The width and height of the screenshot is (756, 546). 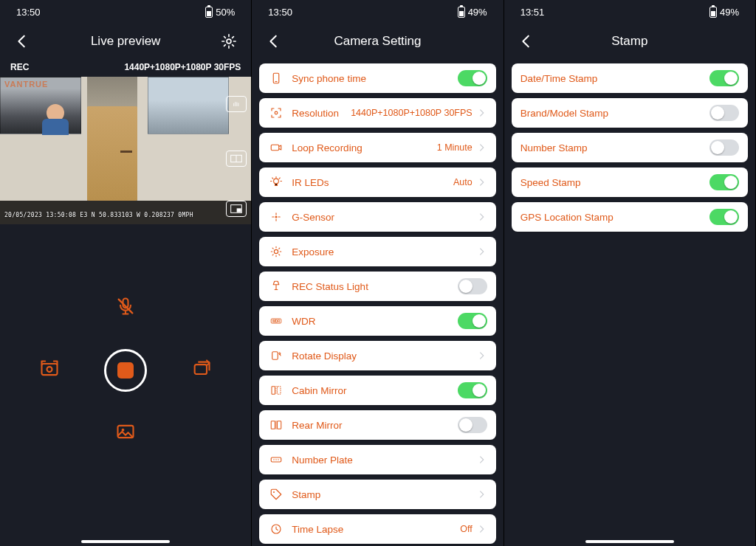 What do you see at coordinates (276, 217) in the screenshot?
I see `gsensor-icon` at bounding box center [276, 217].